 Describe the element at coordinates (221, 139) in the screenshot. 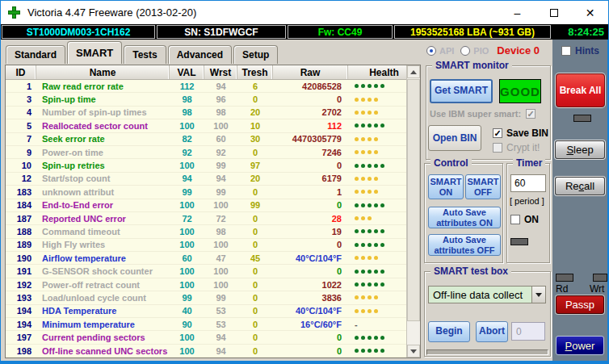

I see `cell-wrst: 60` at that location.